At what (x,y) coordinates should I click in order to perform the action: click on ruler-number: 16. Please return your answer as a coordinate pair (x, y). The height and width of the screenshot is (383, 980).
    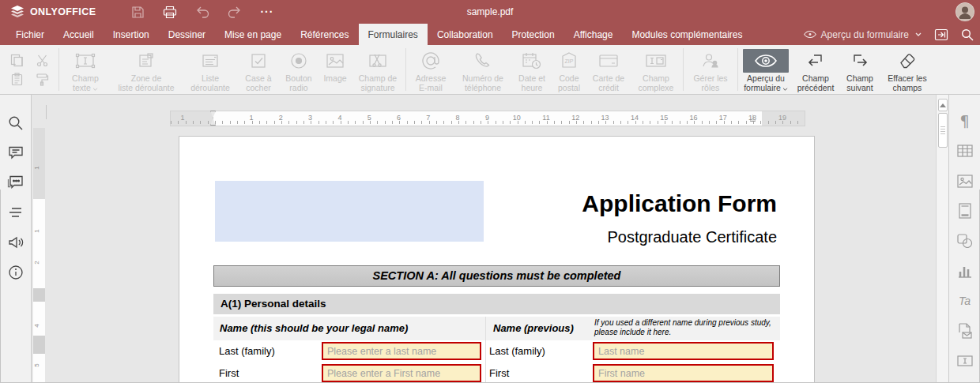
    Looking at the image, I should click on (693, 118).